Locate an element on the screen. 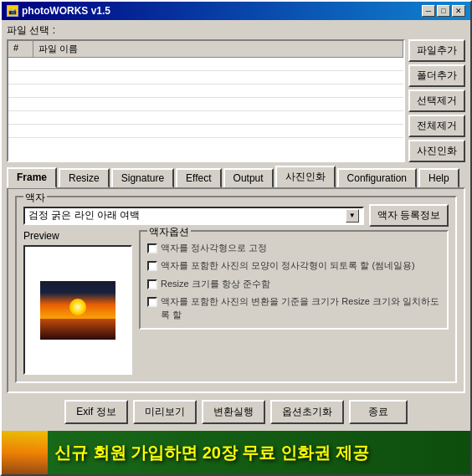  sunset-background is located at coordinates (78, 310).